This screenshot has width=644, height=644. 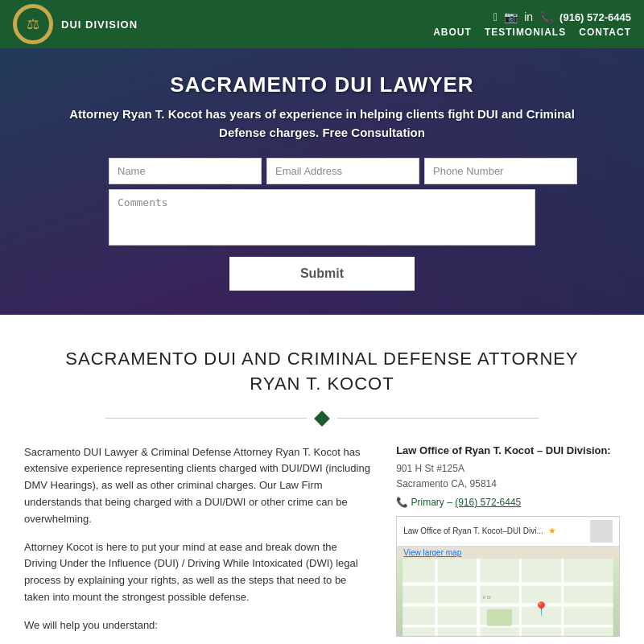 I want to click on social-phone-bar:  📷 in 📞 (916) 572-6445, so click(x=562, y=17).